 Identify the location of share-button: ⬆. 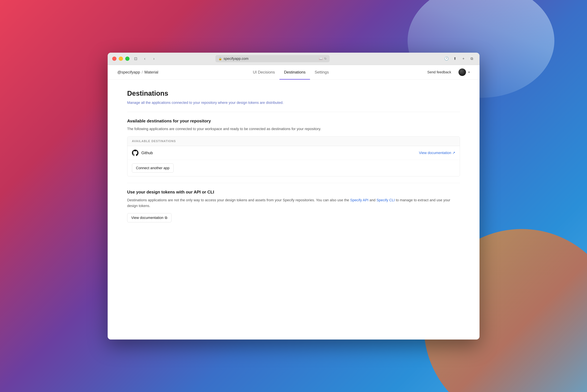
(455, 58).